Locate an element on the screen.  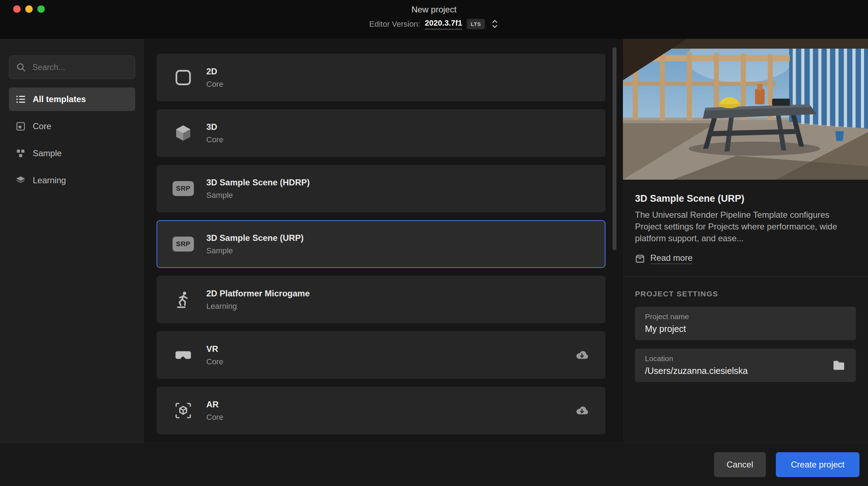
square-2d-icon is located at coordinates (183, 78).